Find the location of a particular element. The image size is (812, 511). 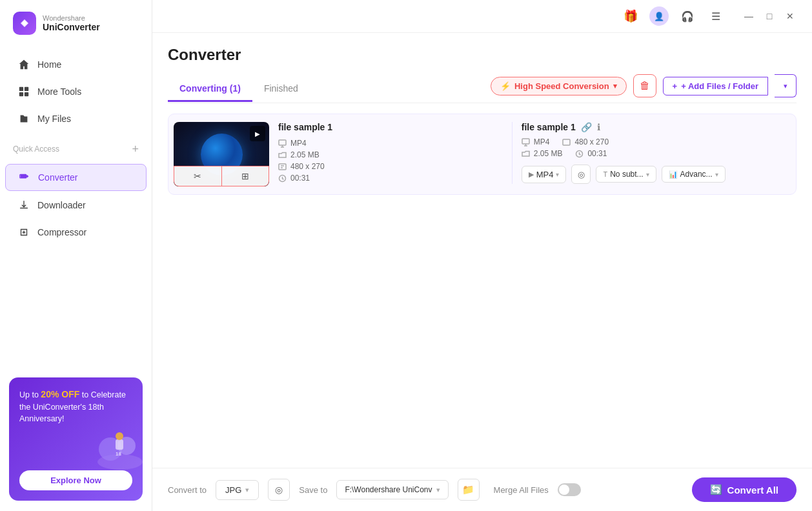

output-header: file sample 1 🔗 ℹ is located at coordinates (656, 127).